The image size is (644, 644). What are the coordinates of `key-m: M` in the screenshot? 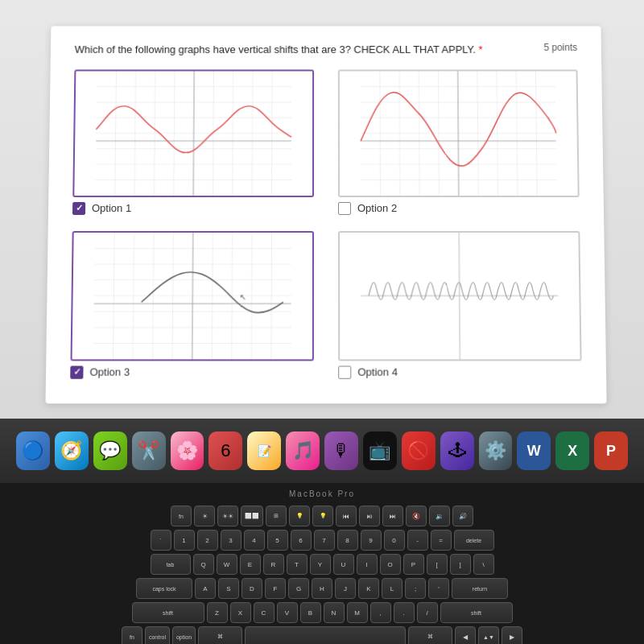 It's located at (357, 613).